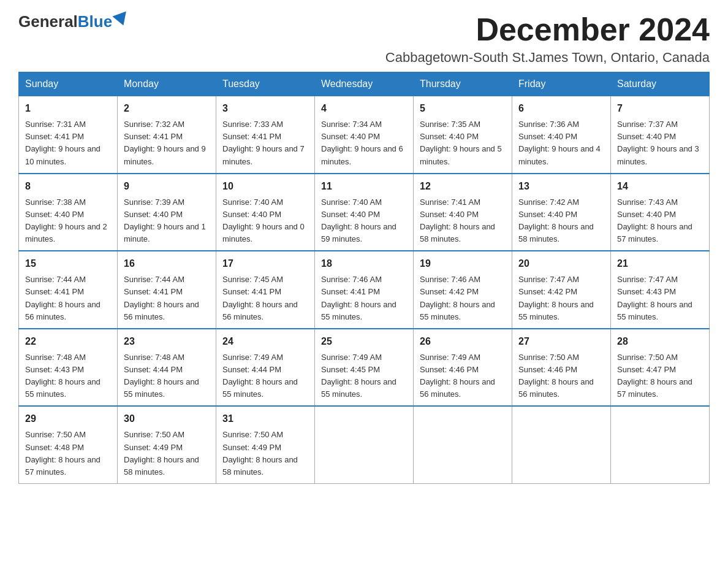 This screenshot has width=728, height=563. Describe the element at coordinates (556, 298) in the screenshot. I see `day-info: Sunrise: 7:47 AMSunset: 4:42 PMDaylight:…` at that location.